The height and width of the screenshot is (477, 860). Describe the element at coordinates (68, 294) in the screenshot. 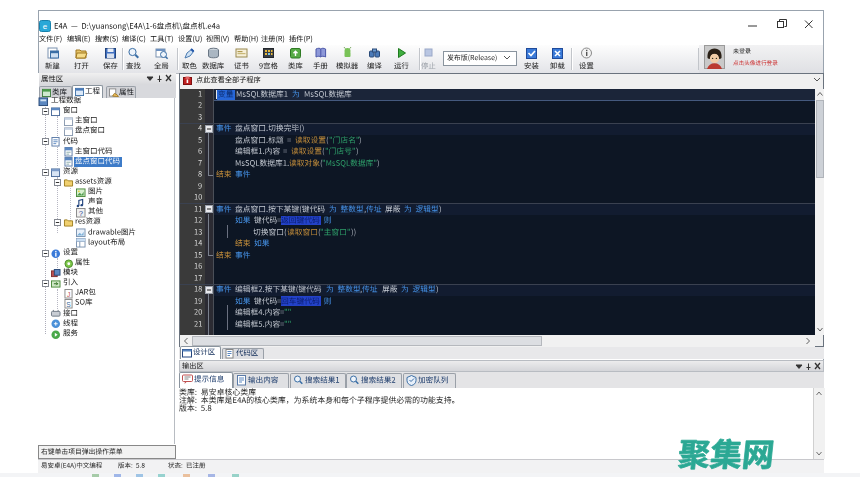

I see `svg-text: J` at that location.